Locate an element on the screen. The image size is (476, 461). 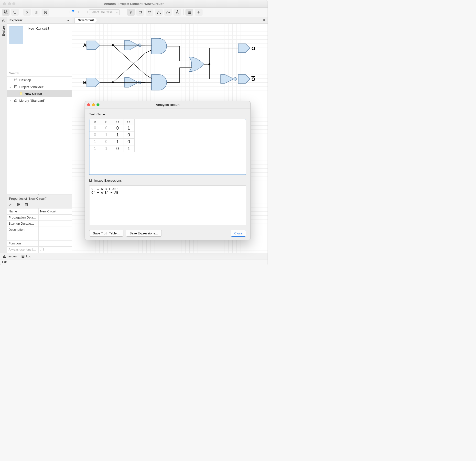
left-rail: ◷ Explorer is located at coordinates (4, 135).